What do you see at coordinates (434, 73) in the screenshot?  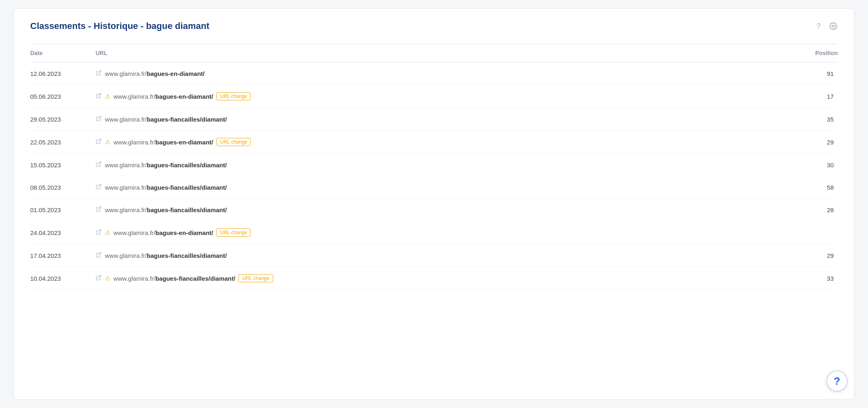 I see `table-row: 12.06.2023www.glamira.fr/bagues-en-diama…` at bounding box center [434, 73].